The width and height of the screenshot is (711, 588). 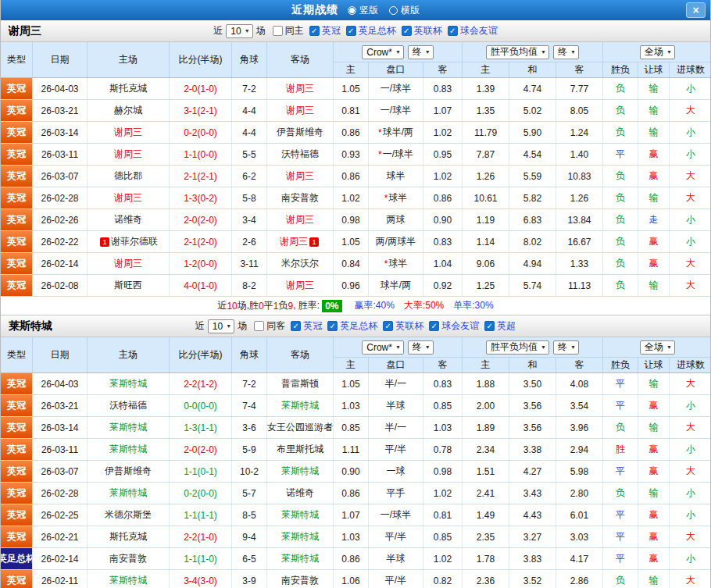 I want to click on cell-text: 米德尔斯堡, so click(x=128, y=515).